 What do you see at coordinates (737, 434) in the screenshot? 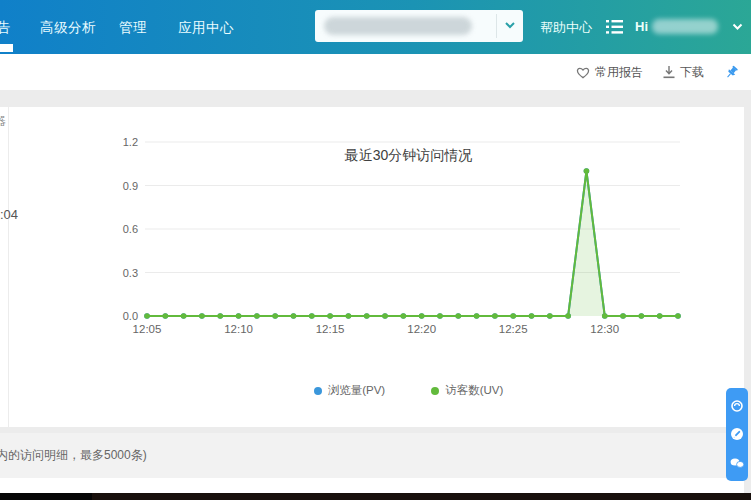
I see `pencil-icon` at bounding box center [737, 434].